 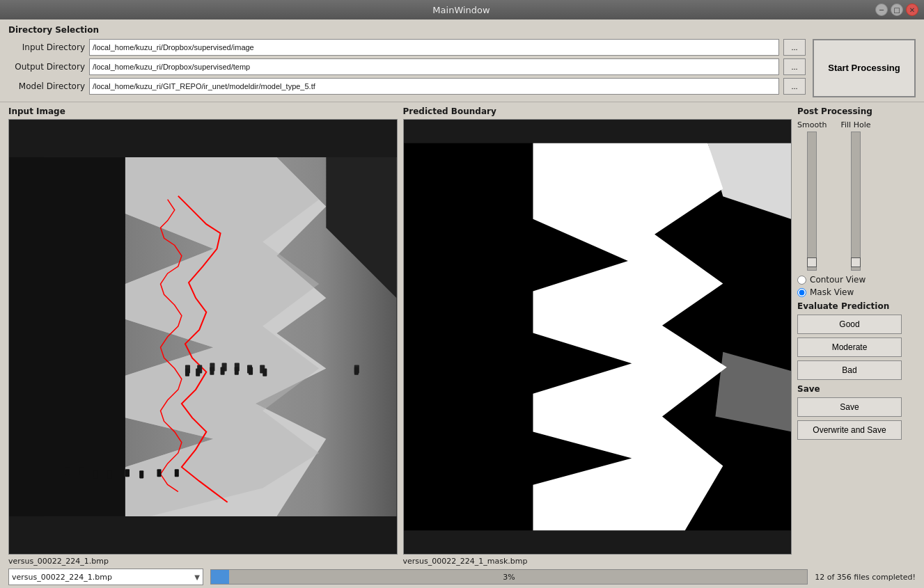 I want to click on output-dir-row: Output Directory ..., so click(x=407, y=67).